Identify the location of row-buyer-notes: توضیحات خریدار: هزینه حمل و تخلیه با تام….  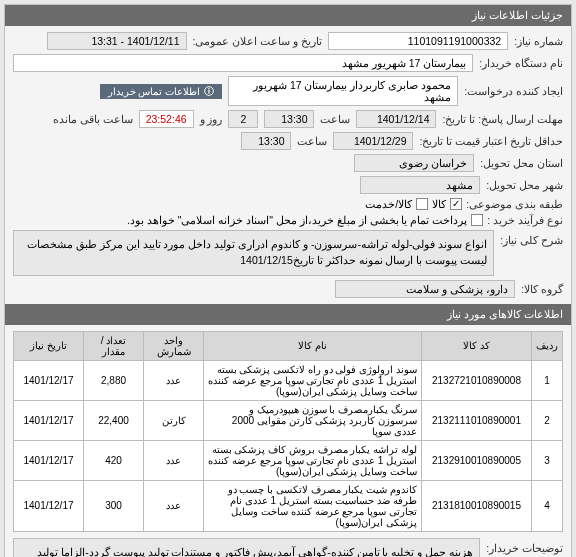
(288, 548).